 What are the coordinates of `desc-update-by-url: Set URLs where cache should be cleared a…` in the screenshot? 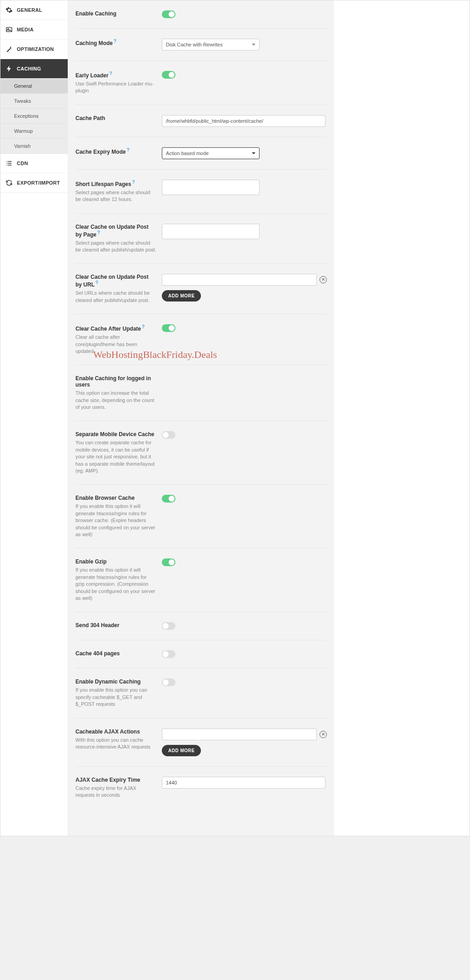 It's located at (116, 297).